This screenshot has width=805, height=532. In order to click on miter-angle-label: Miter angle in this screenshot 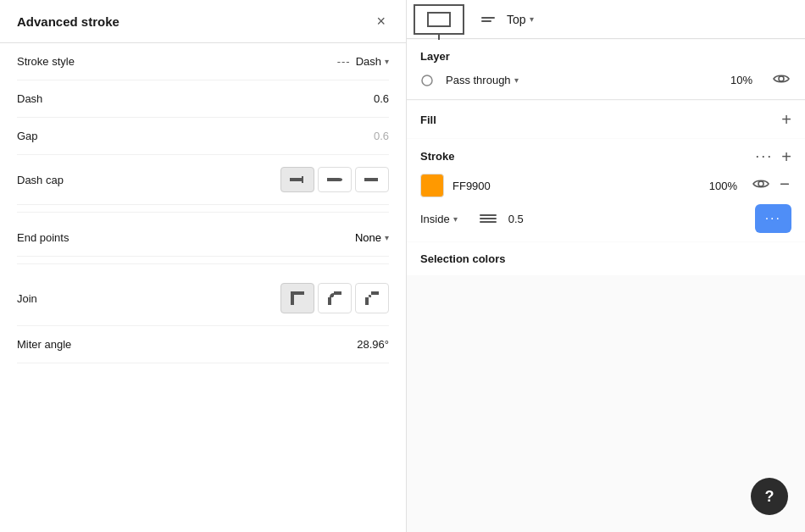, I will do `click(44, 344)`.